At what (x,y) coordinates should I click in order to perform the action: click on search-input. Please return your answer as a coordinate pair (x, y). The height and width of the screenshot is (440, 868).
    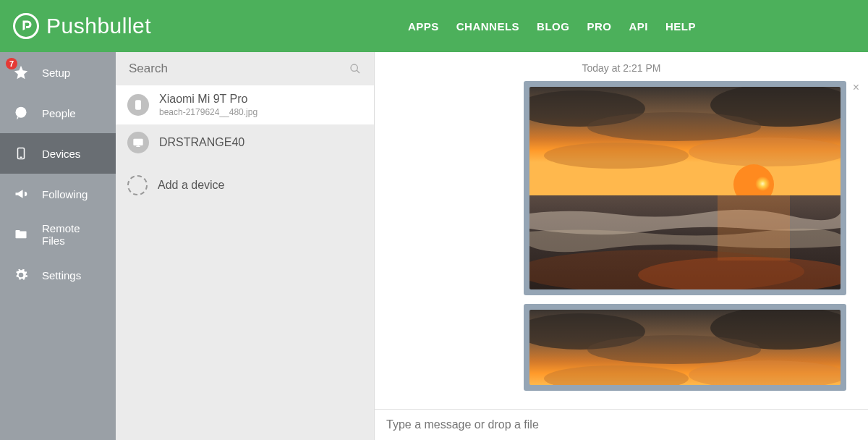
    Looking at the image, I should click on (239, 69).